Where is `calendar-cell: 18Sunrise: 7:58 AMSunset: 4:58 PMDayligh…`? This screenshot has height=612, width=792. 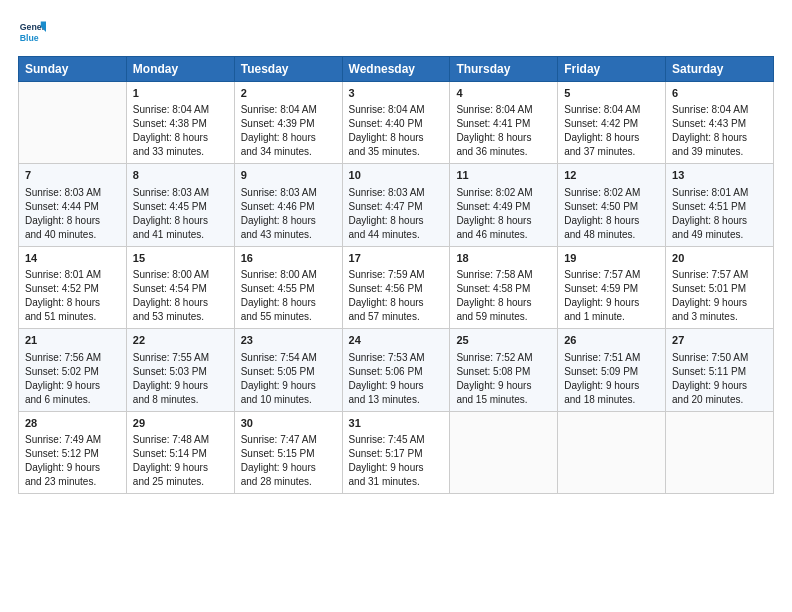
calendar-cell: 18Sunrise: 7:58 AMSunset: 4:58 PMDayligh… is located at coordinates (504, 287).